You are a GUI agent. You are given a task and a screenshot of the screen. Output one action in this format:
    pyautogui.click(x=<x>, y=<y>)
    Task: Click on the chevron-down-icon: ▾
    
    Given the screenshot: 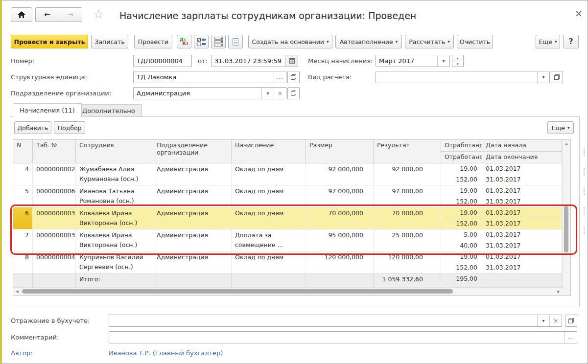 What is the action you would take?
    pyautogui.click(x=569, y=128)
    